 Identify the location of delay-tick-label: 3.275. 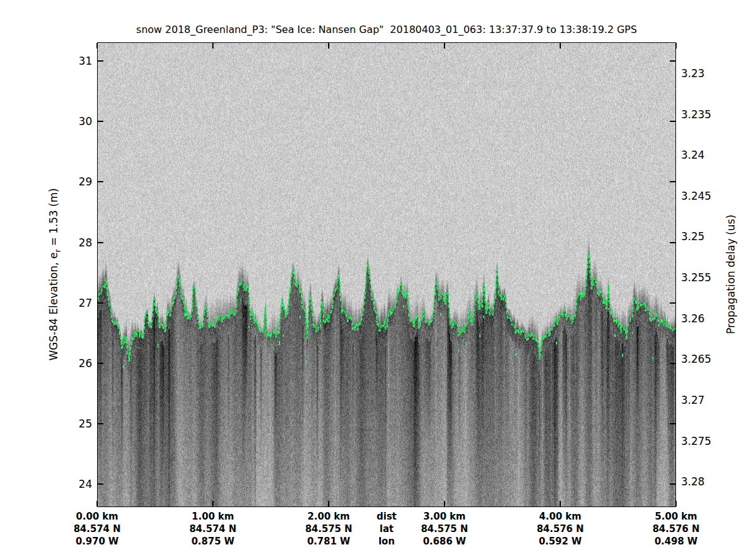
(709, 441).